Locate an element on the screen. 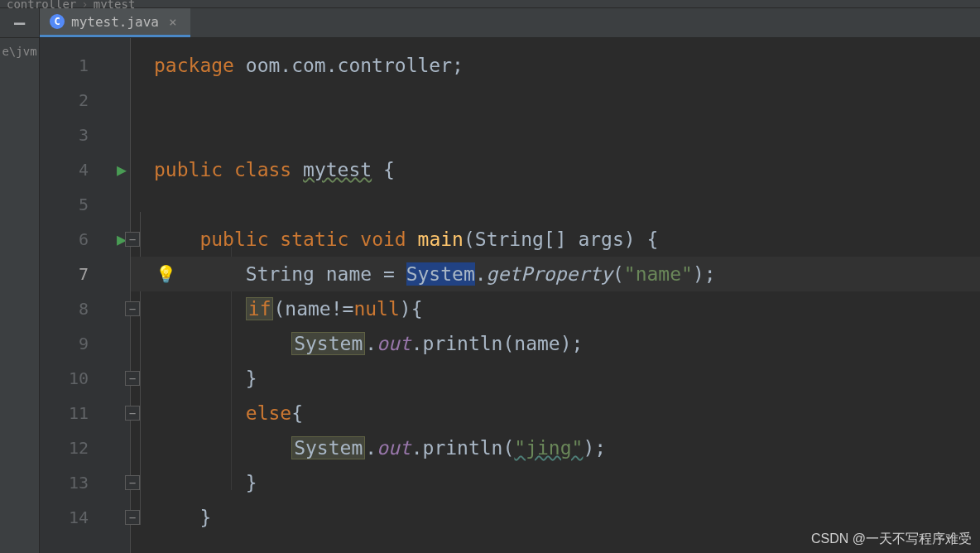 The image size is (980, 553). breadcrumb: controller › mytest is located at coordinates (490, 4).